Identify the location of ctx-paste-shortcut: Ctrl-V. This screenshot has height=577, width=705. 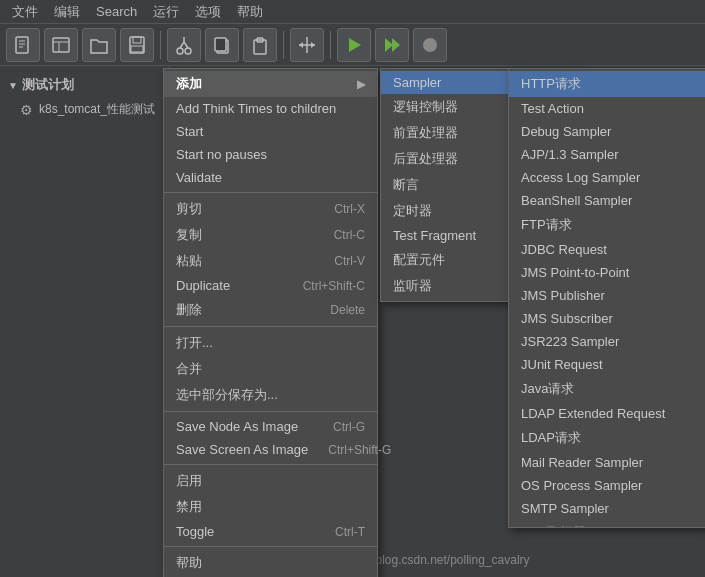
(350, 261).